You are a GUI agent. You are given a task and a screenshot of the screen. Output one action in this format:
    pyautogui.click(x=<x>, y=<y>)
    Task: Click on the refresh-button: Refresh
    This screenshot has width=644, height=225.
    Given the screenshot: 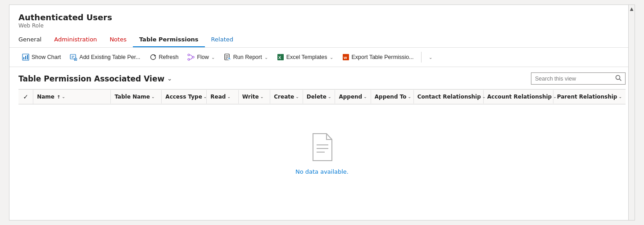 What is the action you would take?
    pyautogui.click(x=164, y=57)
    